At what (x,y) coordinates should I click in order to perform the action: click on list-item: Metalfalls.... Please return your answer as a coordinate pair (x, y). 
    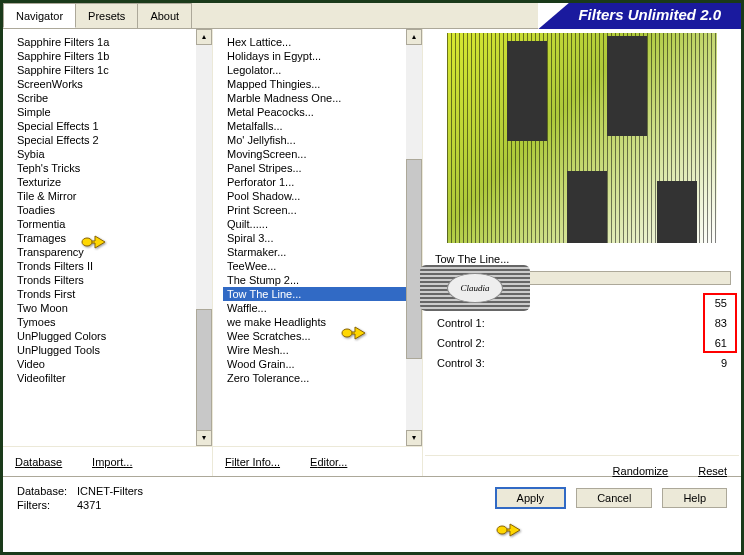
    Looking at the image, I should click on (322, 126).